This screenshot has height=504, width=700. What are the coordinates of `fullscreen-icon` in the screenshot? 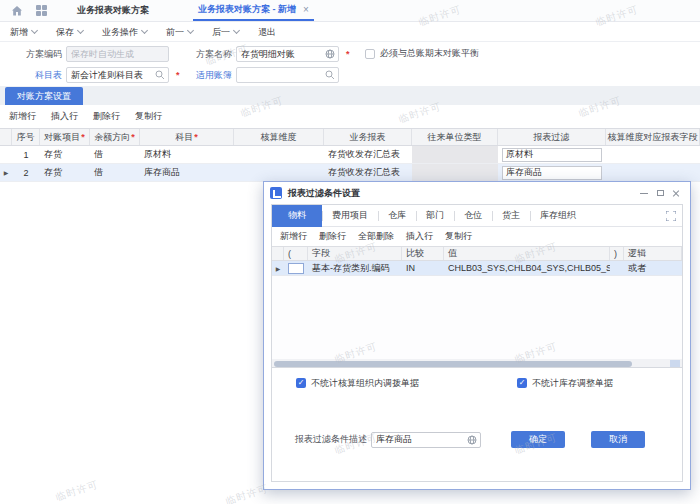 It's located at (671, 216).